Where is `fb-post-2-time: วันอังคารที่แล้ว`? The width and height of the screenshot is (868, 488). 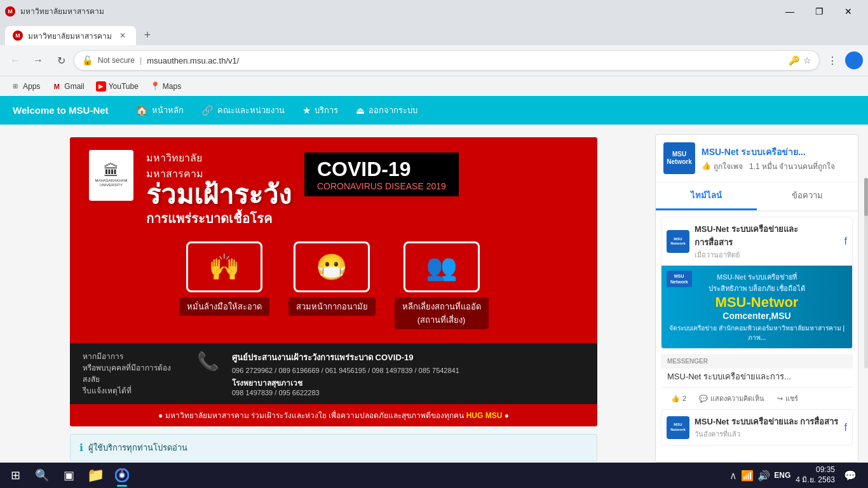
fb-post-2-time: วันอังคารที่แล้ว is located at coordinates (767, 434).